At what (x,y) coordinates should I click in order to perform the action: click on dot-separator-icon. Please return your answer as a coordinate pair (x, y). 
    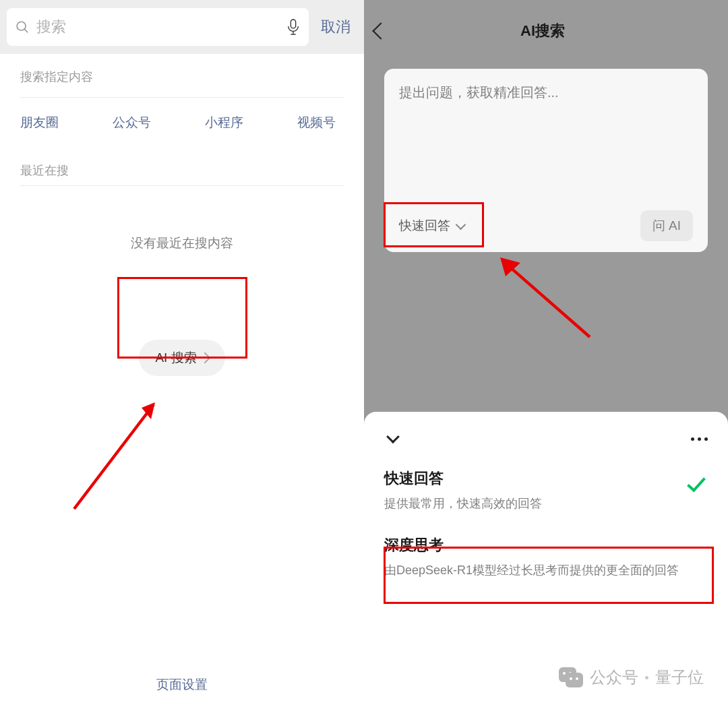
    Looking at the image, I should click on (647, 678).